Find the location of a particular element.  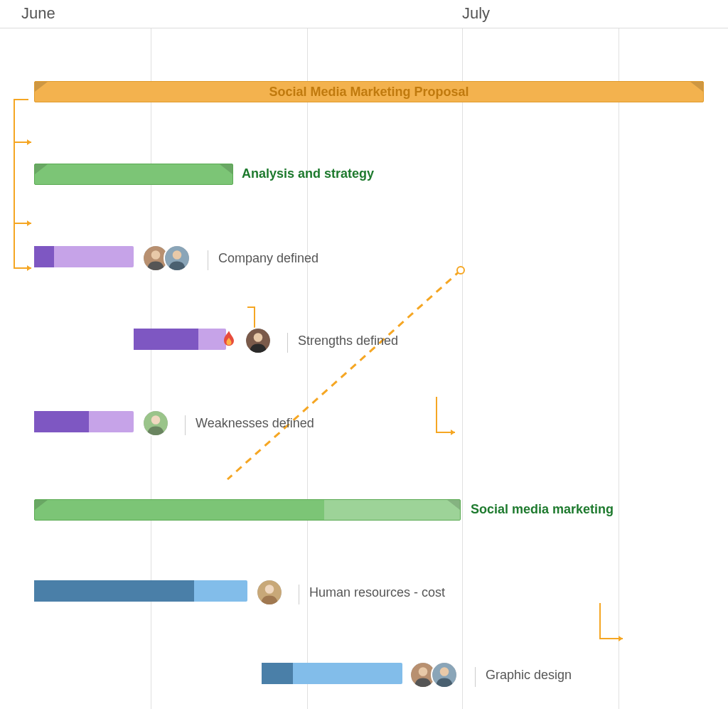

task-label: Graphic design is located at coordinates (520, 676).